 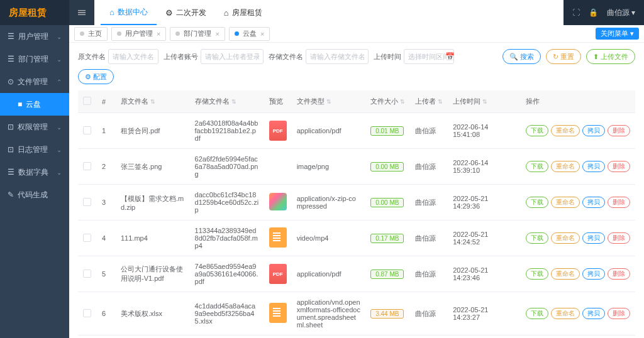 What do you see at coordinates (227, 102) in the screenshot?
I see `col-stored: 存储文件名⇅` at bounding box center [227, 102].